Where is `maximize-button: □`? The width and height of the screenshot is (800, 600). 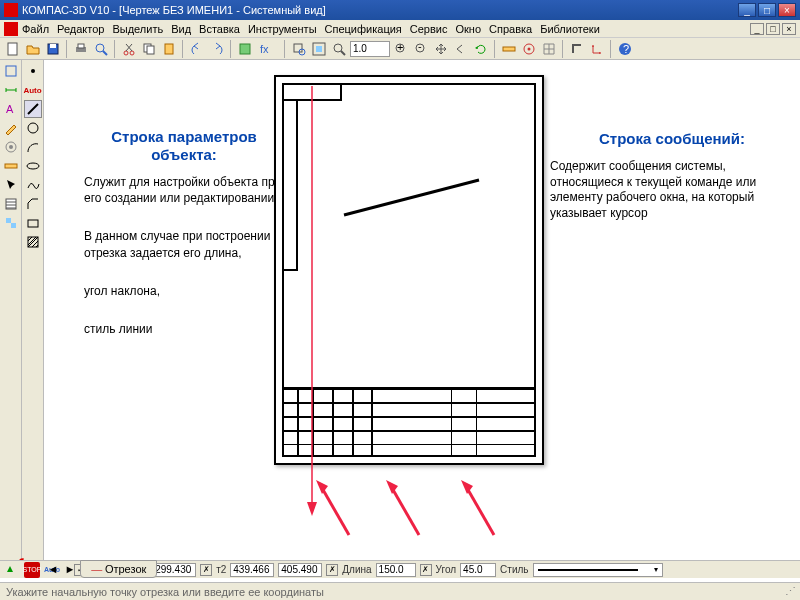
maximize-button: □ is located at coordinates (767, 10).